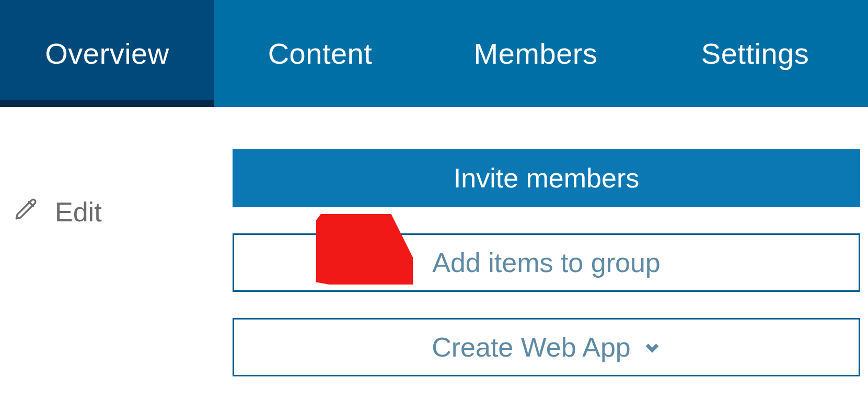  Describe the element at coordinates (546, 263) in the screenshot. I see `add-items-to-group-label: Add items to group` at that location.